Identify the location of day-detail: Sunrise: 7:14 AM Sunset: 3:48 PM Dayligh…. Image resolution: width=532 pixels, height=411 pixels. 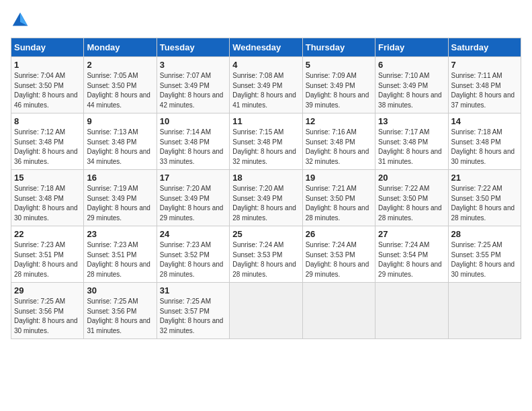
(193, 147).